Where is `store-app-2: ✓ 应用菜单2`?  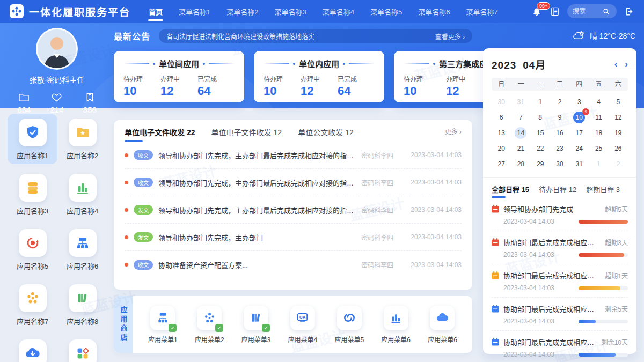
store-app-2: ✓ 应用菜单2 is located at coordinates (209, 325).